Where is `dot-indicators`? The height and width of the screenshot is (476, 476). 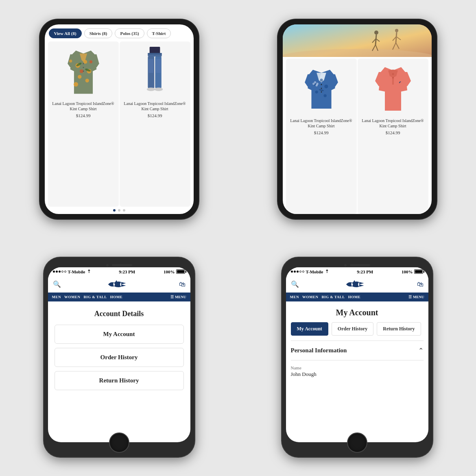 dot-indicators is located at coordinates (119, 210).